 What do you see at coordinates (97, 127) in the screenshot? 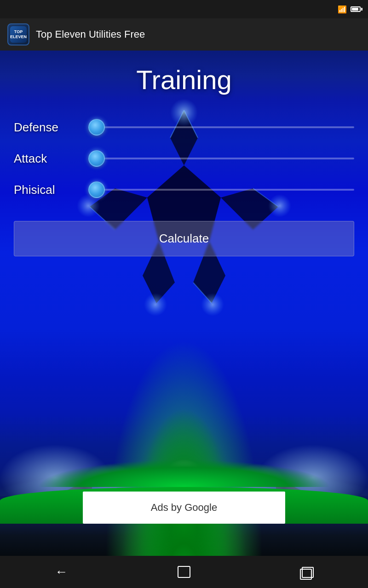
I see `defense-thumb` at bounding box center [97, 127].